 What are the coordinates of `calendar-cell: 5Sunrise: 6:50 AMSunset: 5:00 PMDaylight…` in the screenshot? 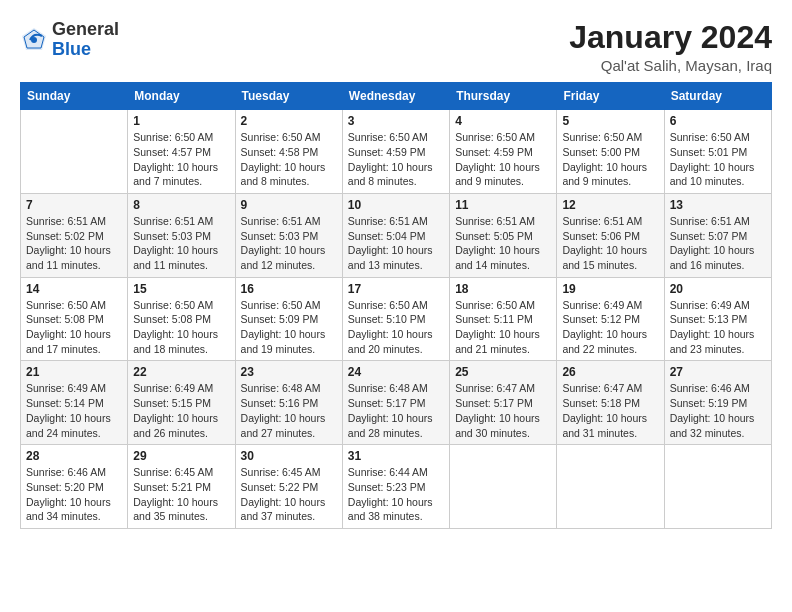 It's located at (610, 152).